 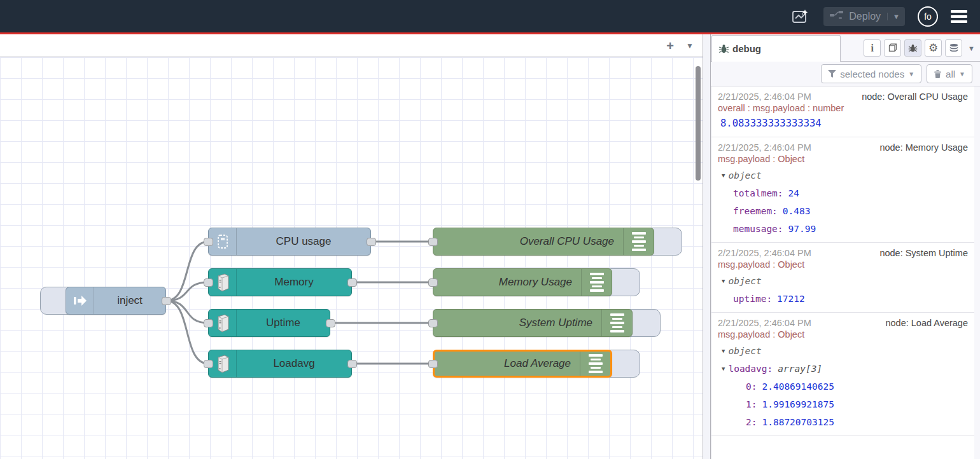 What do you see at coordinates (954, 48) in the screenshot?
I see `database-icon` at bounding box center [954, 48].